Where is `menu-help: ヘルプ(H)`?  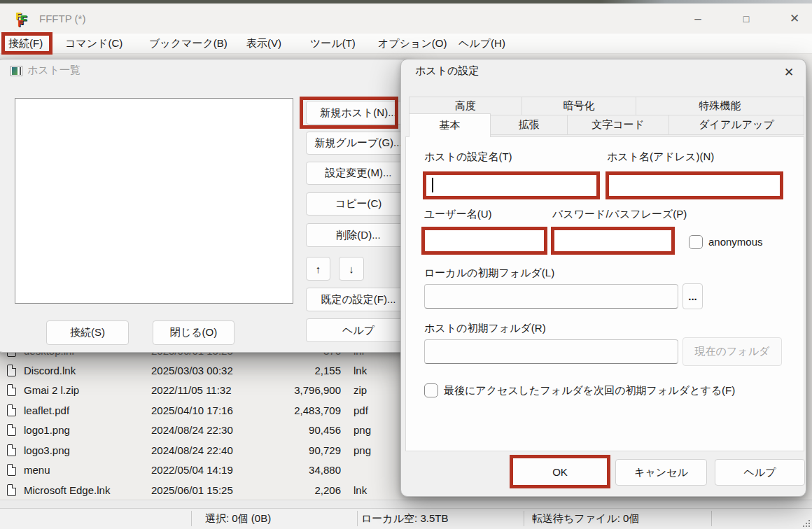
menu-help: ヘルプ(H) is located at coordinates (482, 43).